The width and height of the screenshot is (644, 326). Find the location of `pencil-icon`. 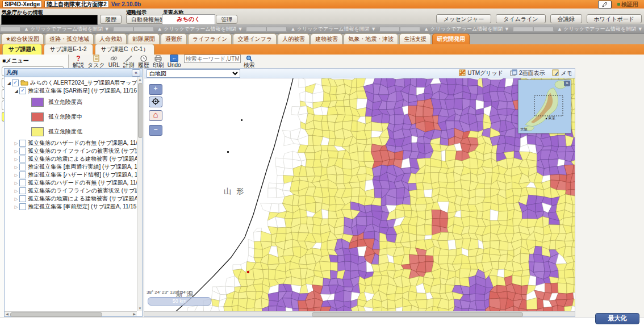

pencil-icon is located at coordinates (605, 5).